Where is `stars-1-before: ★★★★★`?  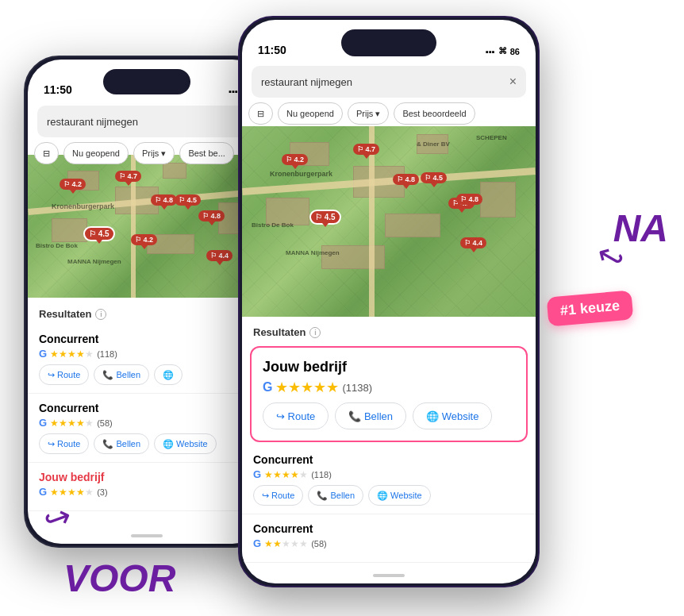 stars-1-before: ★★★★★ is located at coordinates (71, 354).